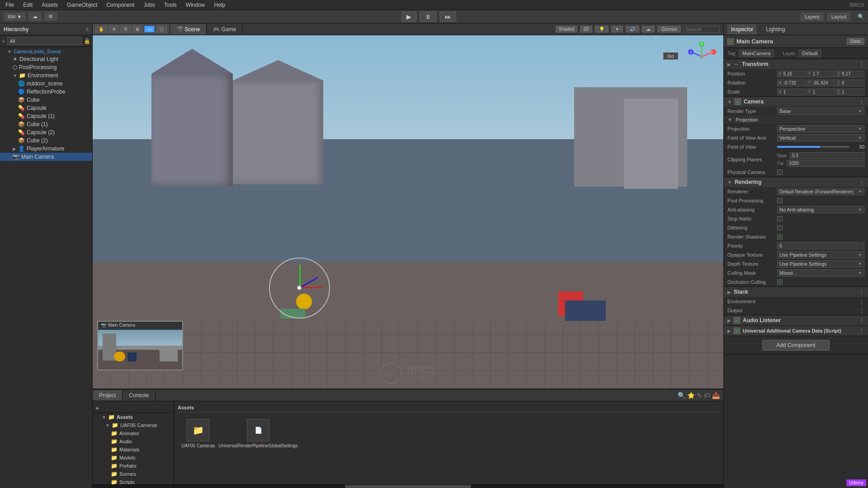  I want to click on pause-button: ⏸, so click(428, 17).